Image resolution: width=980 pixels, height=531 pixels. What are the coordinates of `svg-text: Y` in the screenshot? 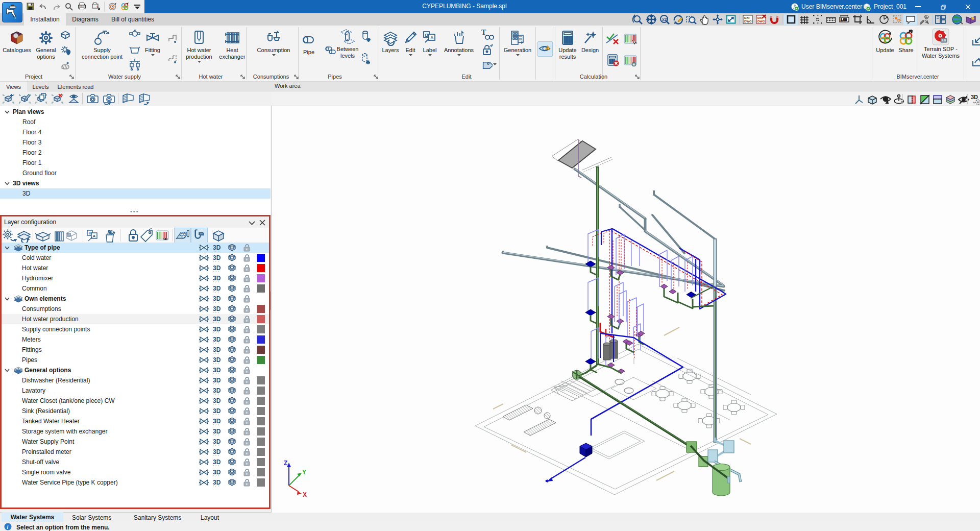 It's located at (304, 472).